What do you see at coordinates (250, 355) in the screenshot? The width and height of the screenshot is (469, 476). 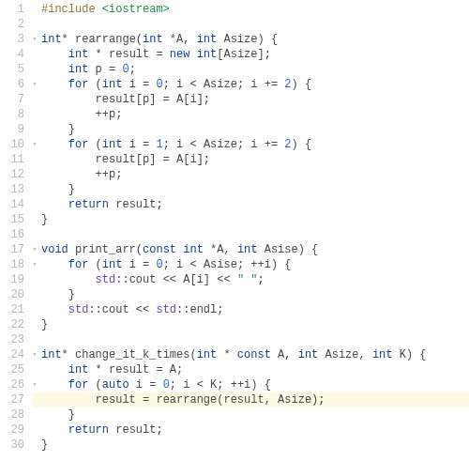 I see `code-line: ▾int* change_it_k_times(int * const A, i…` at bounding box center [250, 355].